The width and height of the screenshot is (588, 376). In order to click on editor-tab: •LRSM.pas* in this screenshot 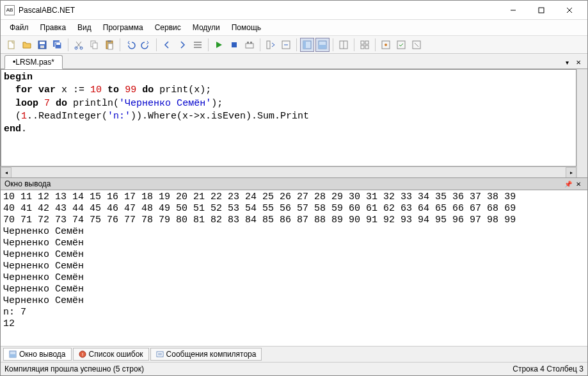, I will do `click(33, 62)`.